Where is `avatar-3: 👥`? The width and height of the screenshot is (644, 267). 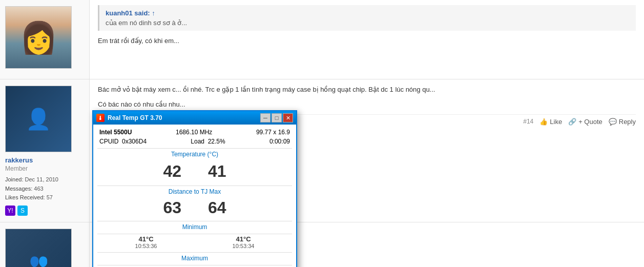
avatar-3: 👥 is located at coordinates (38, 248).